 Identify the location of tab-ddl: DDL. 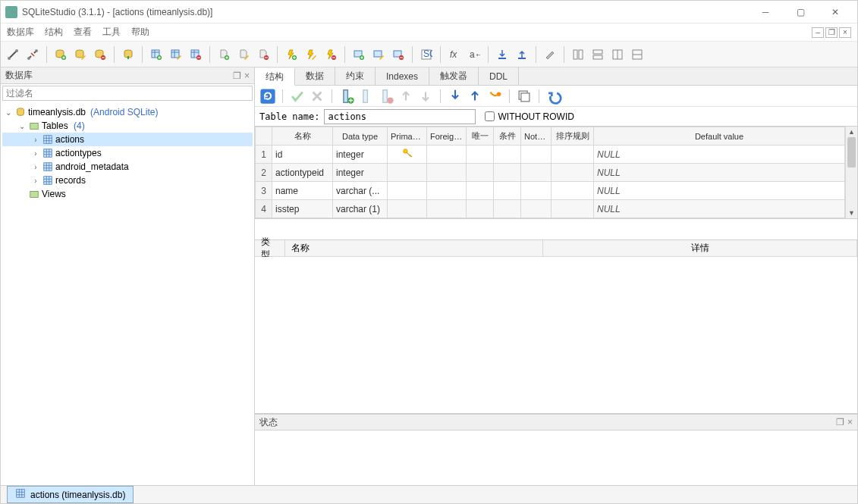
(499, 76).